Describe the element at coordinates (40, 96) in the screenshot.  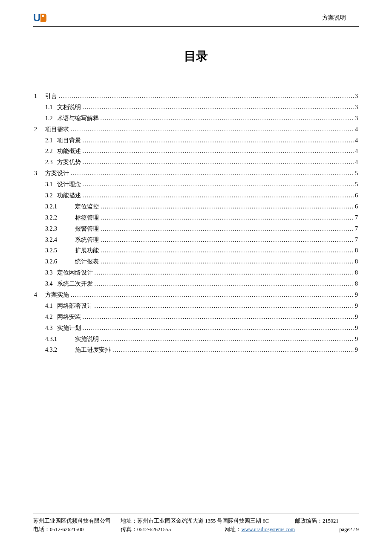
I see `toc-number: 1` at that location.